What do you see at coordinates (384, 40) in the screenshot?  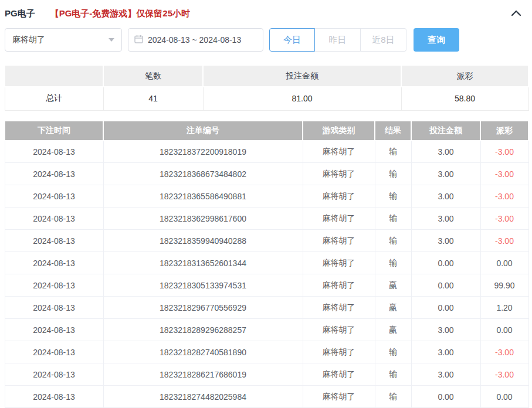 I see `quick-button-2: 近8日` at bounding box center [384, 40].